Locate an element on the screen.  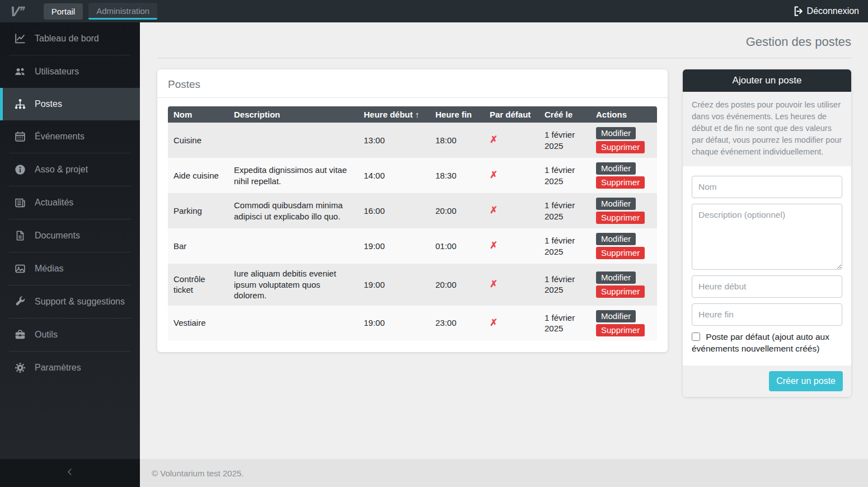
nom-field is located at coordinates (767, 187).